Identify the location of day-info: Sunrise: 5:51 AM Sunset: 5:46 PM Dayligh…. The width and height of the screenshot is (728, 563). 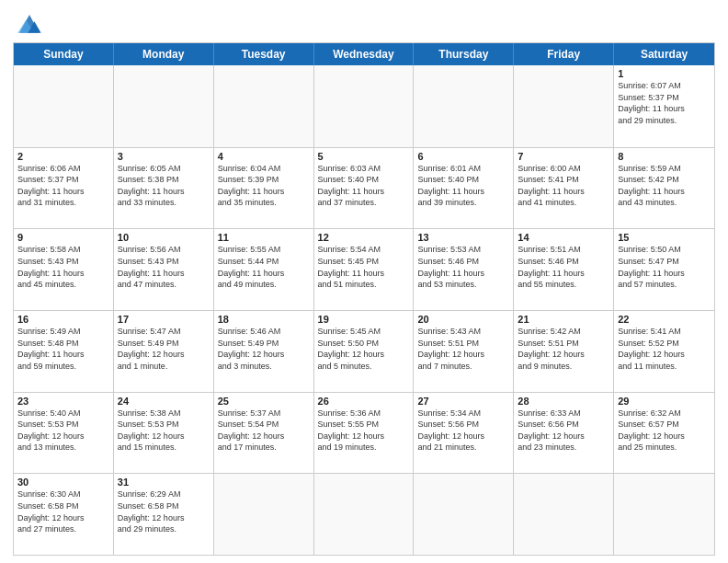
(563, 267).